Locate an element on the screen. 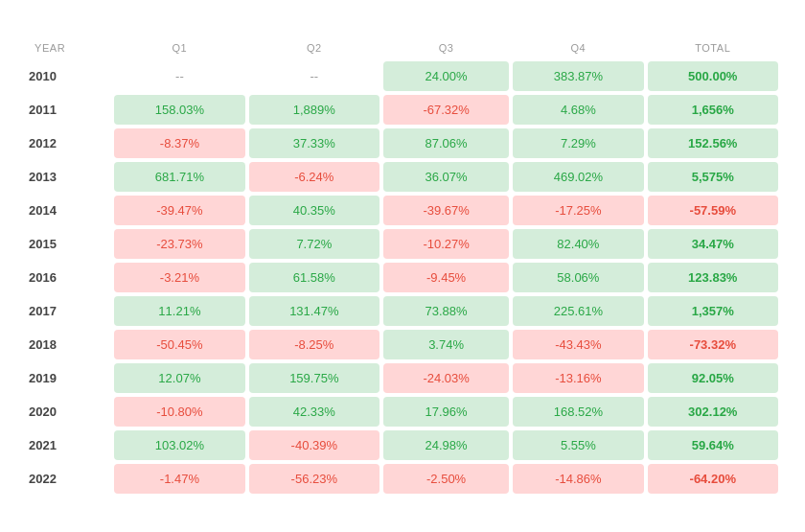 This screenshot has width=805, height=532. q4-cell: 82.40% is located at coordinates (578, 243).